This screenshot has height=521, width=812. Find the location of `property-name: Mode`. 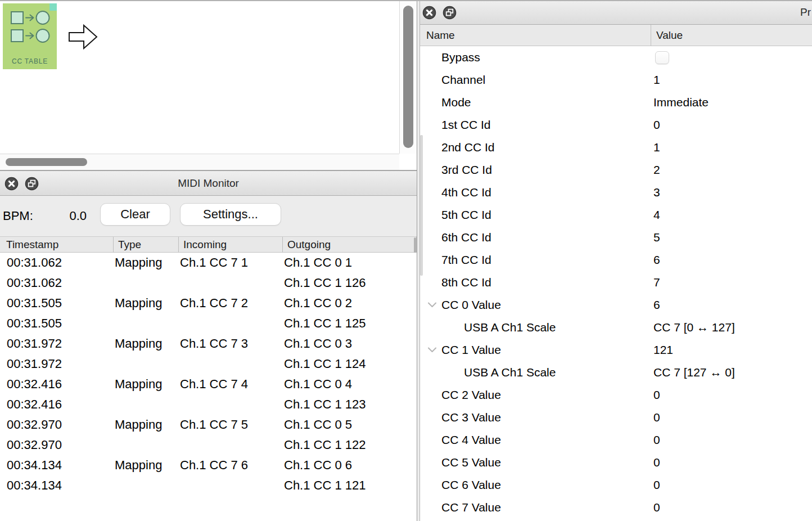

property-name: Mode is located at coordinates (535, 102).